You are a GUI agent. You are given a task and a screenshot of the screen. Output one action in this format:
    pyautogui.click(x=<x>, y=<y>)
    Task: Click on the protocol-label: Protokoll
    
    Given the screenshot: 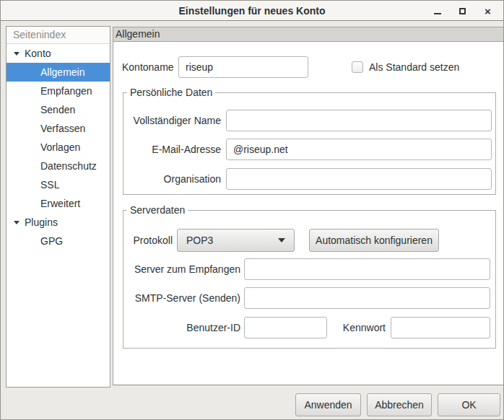 What is the action you would take?
    pyautogui.click(x=150, y=240)
    